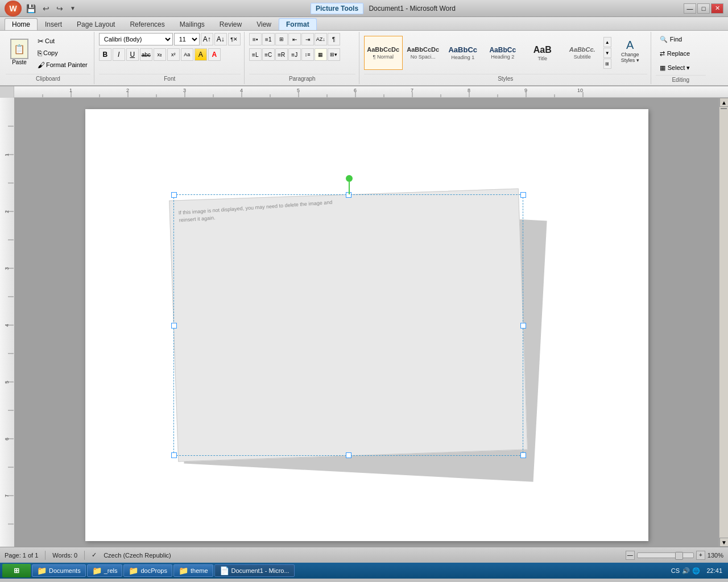 This screenshot has height=582, width=728. I want to click on replace-button: ⇄ Replace, so click(675, 53).